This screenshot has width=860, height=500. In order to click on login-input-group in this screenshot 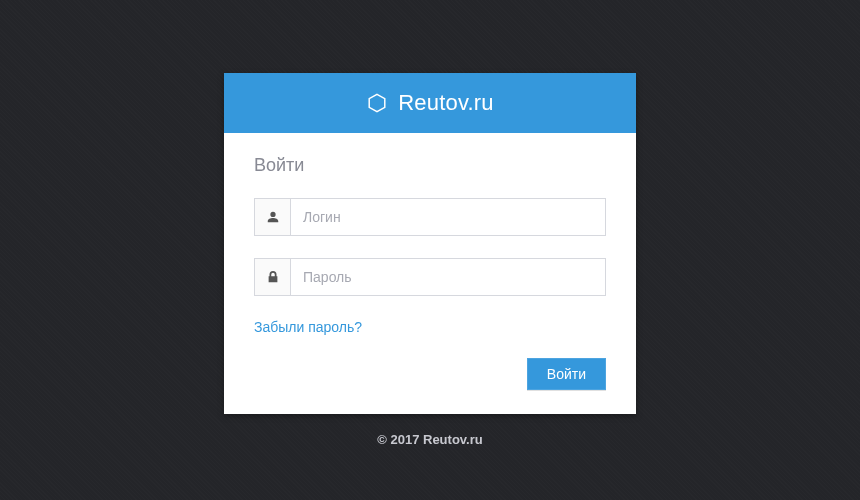, I will do `click(430, 217)`.